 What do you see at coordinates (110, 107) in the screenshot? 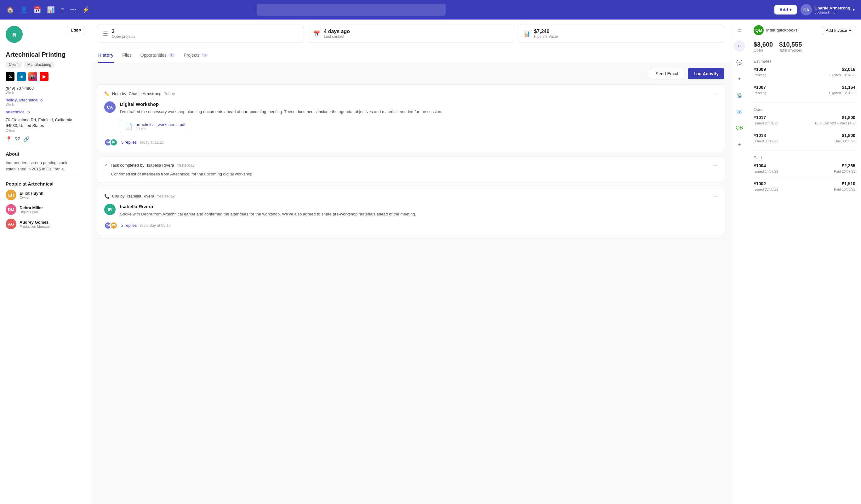
I see `note-avatar: CA` at bounding box center [110, 107].